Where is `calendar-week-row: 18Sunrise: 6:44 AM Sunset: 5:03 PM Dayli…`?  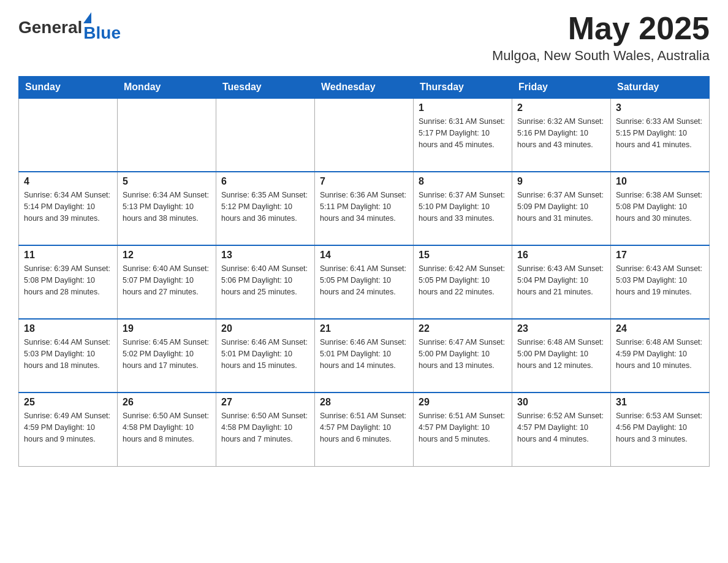 calendar-week-row: 18Sunrise: 6:44 AM Sunset: 5:03 PM Dayli… is located at coordinates (364, 356).